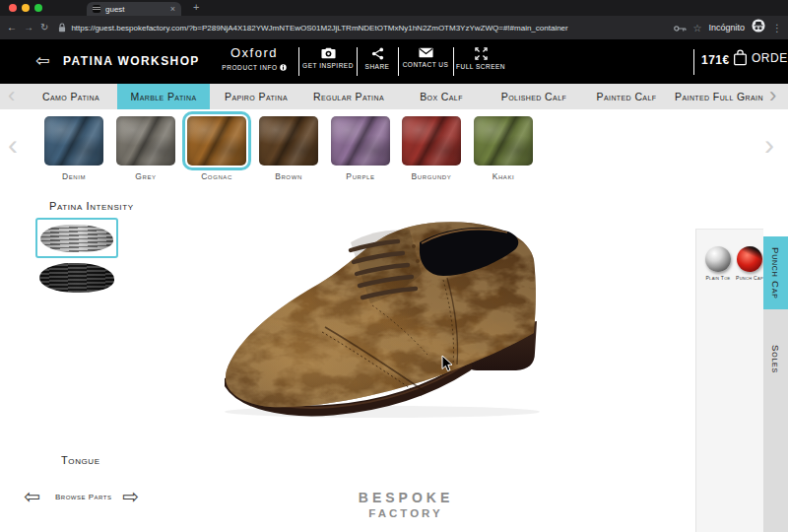  Describe the element at coordinates (394, 28) in the screenshot. I see `browser-toolbar: ← → ↻ https://guest.bespokefactory.com/?…` at that location.